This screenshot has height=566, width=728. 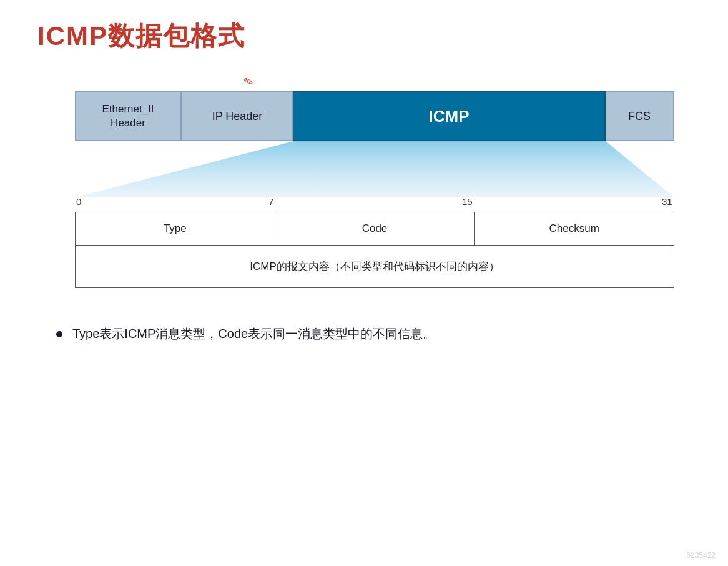 What do you see at coordinates (467, 201) in the screenshot?
I see `bit-label-15: 15` at bounding box center [467, 201].